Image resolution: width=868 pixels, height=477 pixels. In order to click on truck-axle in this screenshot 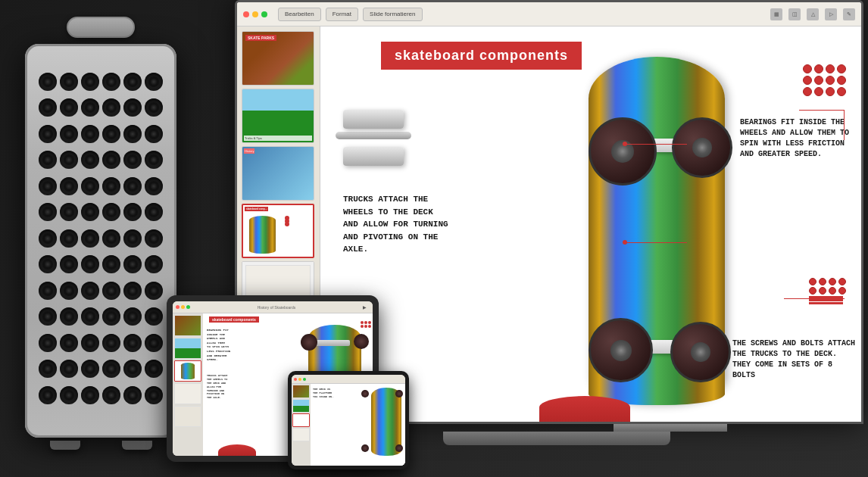, I will do `click(373, 136)`.